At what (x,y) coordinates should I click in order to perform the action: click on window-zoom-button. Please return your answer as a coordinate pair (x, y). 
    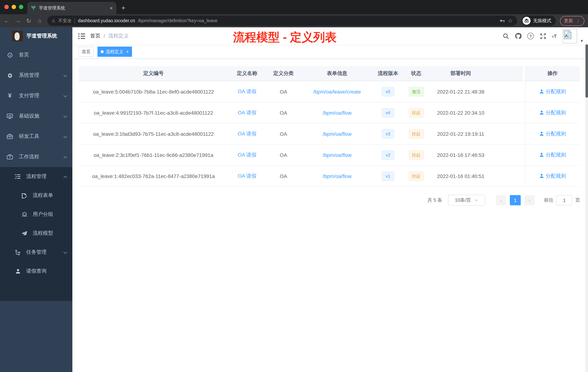
    Looking at the image, I should click on (21, 7).